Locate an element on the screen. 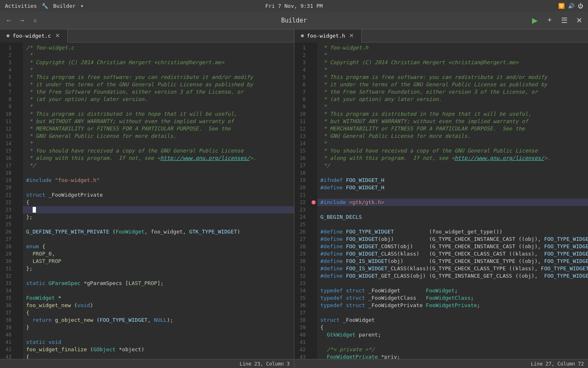  left-tab-label: foo-widget.c is located at coordinates (32, 36).